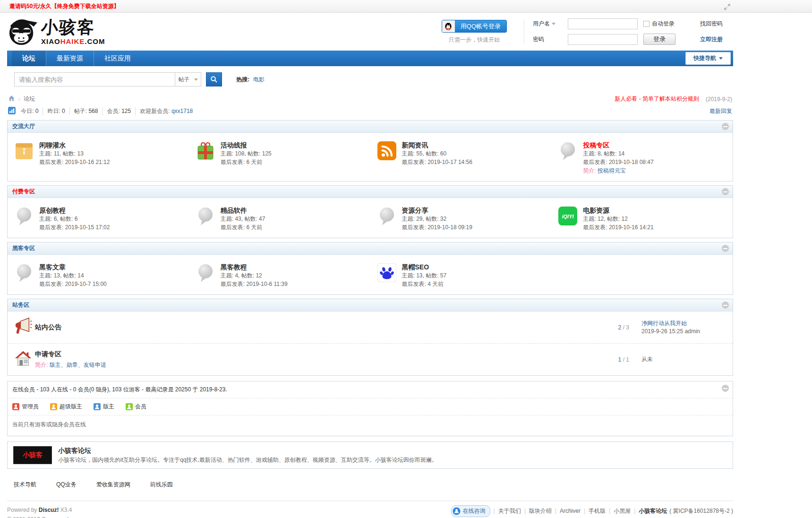 This screenshot has height=518, width=812. What do you see at coordinates (540, 511) in the screenshot?
I see `footer-link-boards: 版块介绍` at bounding box center [540, 511].